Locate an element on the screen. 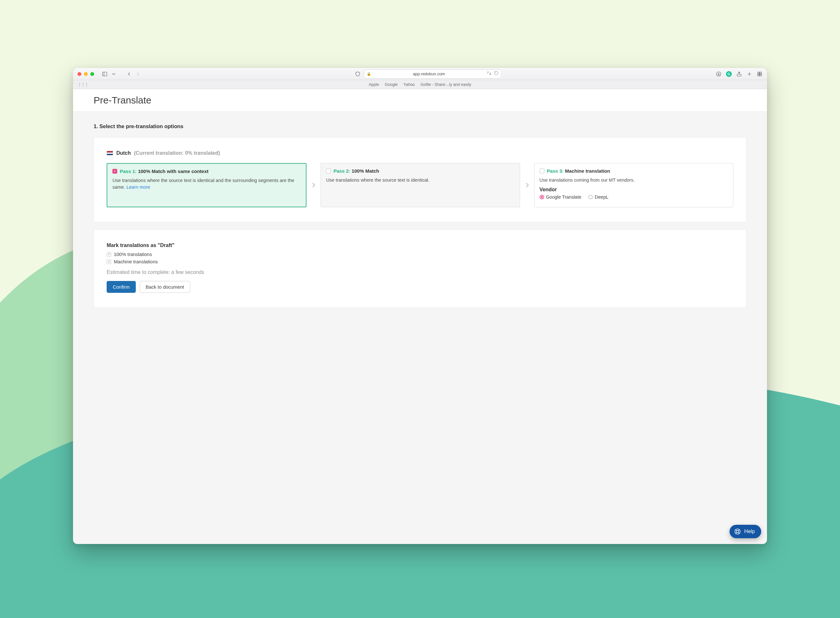 This screenshot has width=840, height=618. page-title: Pre-Translate is located at coordinates (420, 100).